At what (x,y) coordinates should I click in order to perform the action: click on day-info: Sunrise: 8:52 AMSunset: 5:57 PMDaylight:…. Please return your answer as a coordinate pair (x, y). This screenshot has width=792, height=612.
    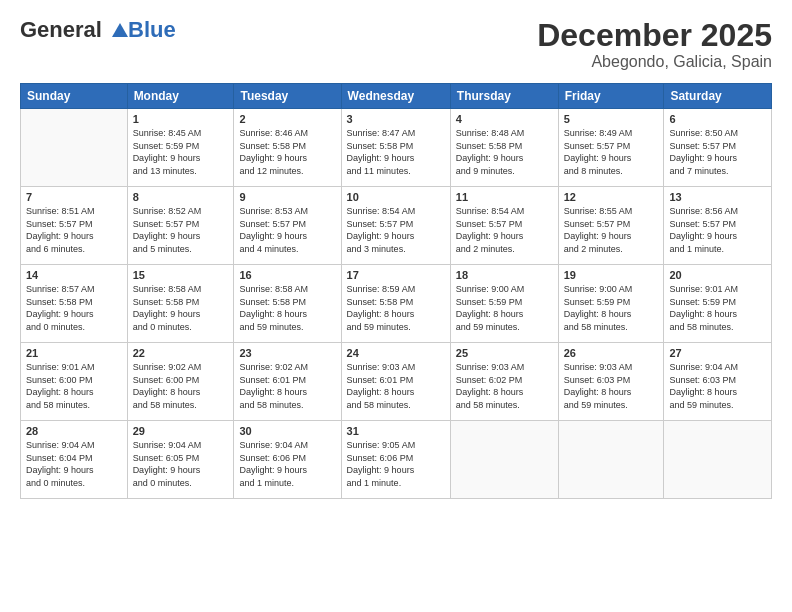
    Looking at the image, I should click on (181, 230).